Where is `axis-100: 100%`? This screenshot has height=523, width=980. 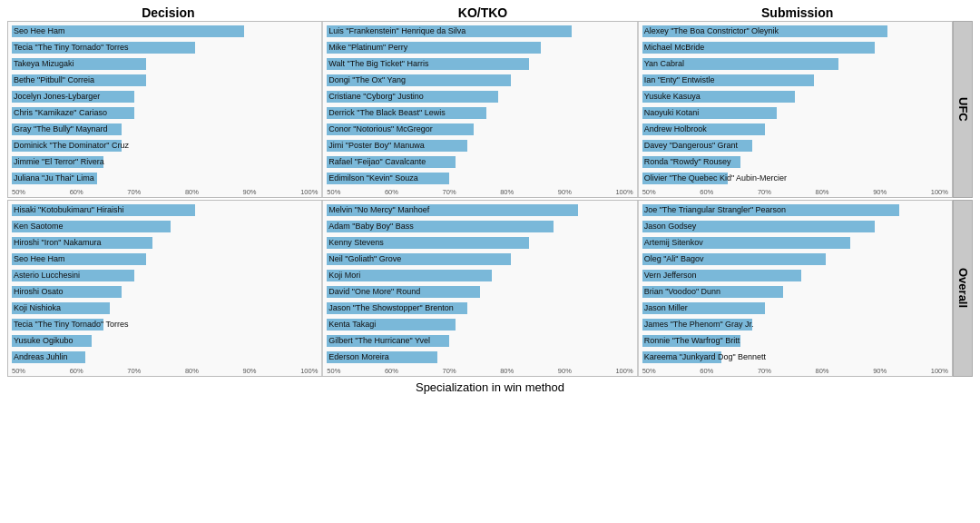
axis-100: 100% is located at coordinates (309, 192).